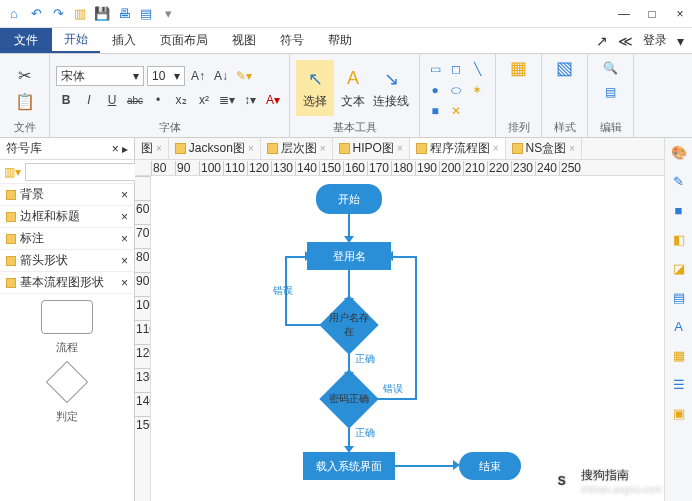 This screenshot has height=501, width=692. What do you see at coordinates (679, 326) in the screenshot?
I see `text-tool-icon: A` at bounding box center [679, 326].